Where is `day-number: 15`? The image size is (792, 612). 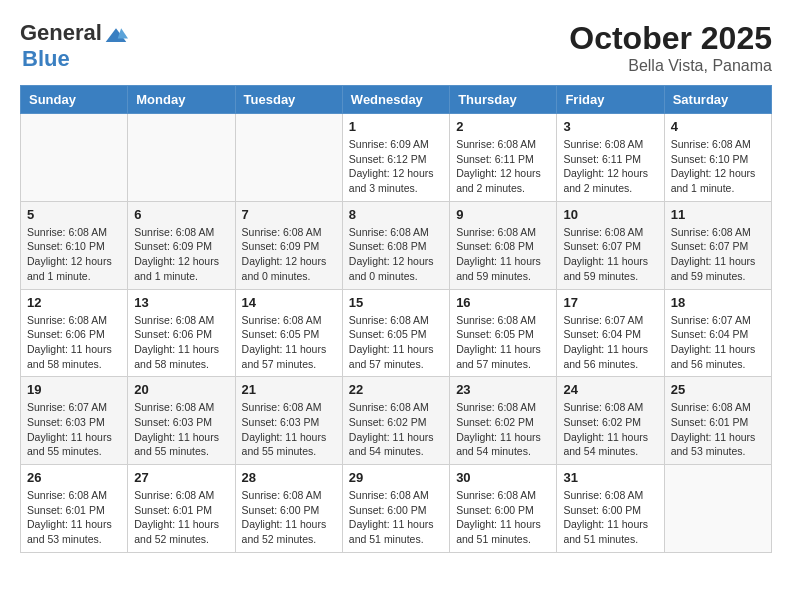 day-number: 15 is located at coordinates (396, 302).